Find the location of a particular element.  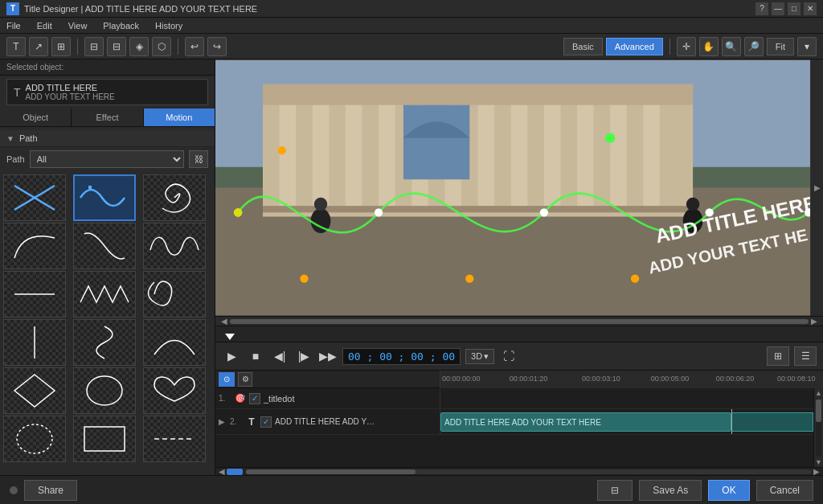

path-link-btn: ⛓ is located at coordinates (199, 159).